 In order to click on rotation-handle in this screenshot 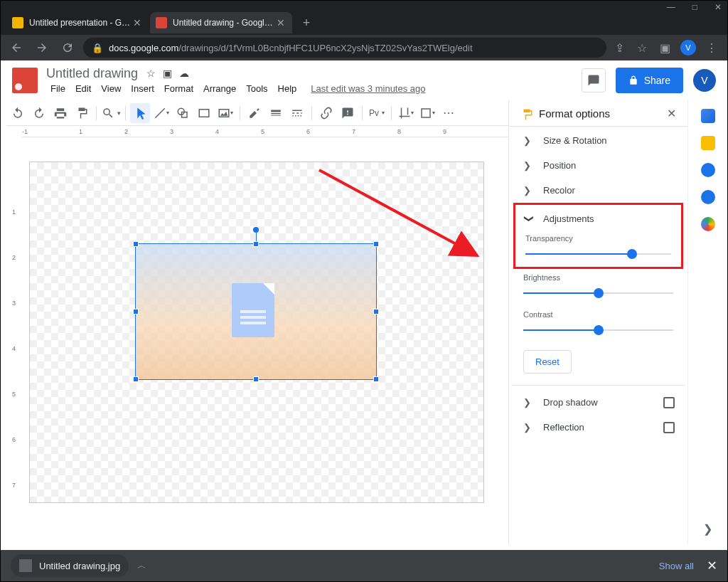, I will do `click(256, 230)`.